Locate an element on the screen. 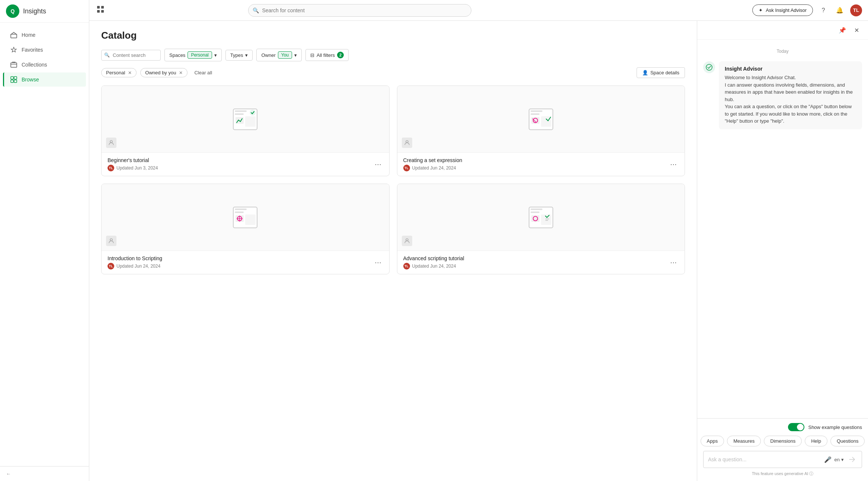  user-avatar: TL is located at coordinates (856, 10).